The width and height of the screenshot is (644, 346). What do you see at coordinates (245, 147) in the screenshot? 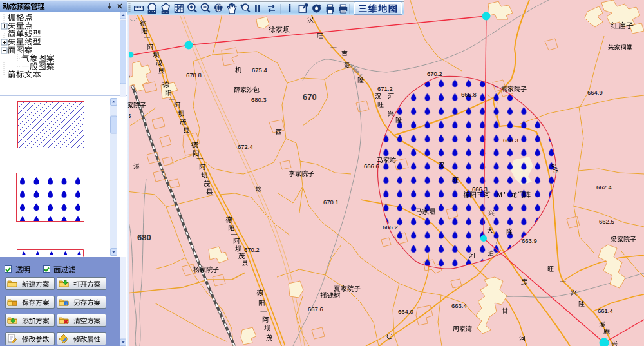
I see `svg-text: 672.4` at bounding box center [245, 147].